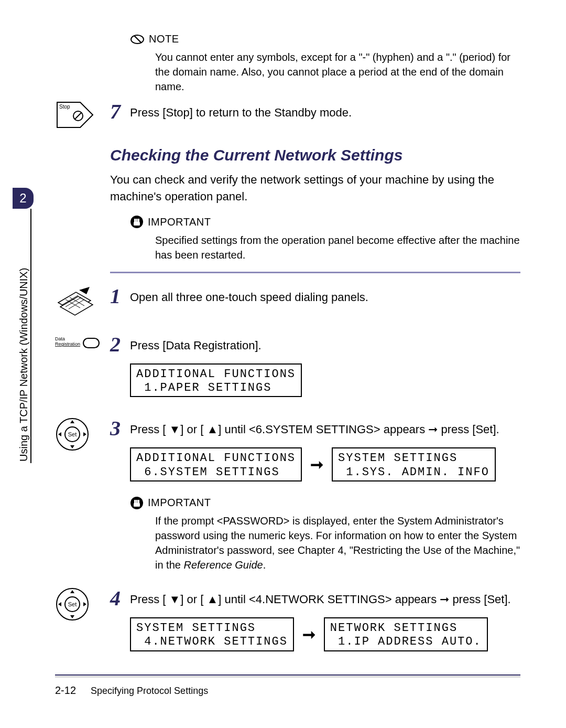 This screenshot has width=566, height=728. What do you see at coordinates (120, 111) in the screenshot?
I see `step-number-7: 7` at bounding box center [120, 111].